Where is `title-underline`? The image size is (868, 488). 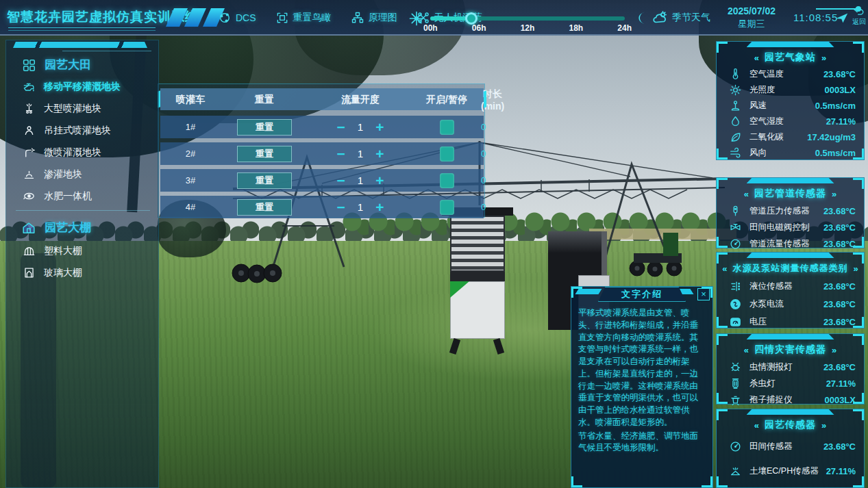 title-underline is located at coordinates (82, 29).